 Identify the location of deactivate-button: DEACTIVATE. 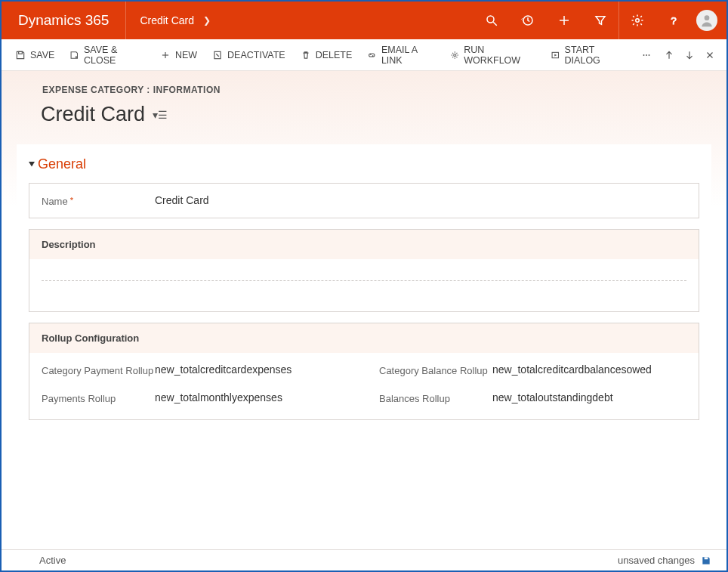
(249, 55).